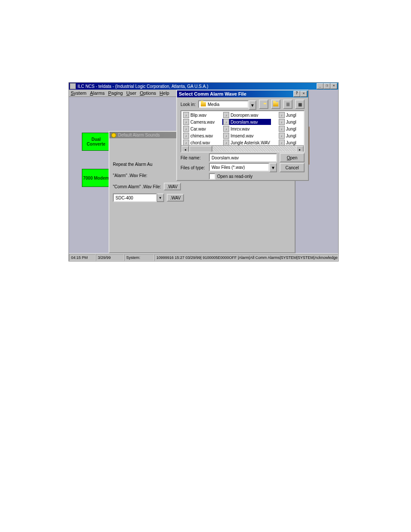  Describe the element at coordinates (228, 167) in the screenshot. I see `filetype-value: Wav Files (*.wav)` at that location.